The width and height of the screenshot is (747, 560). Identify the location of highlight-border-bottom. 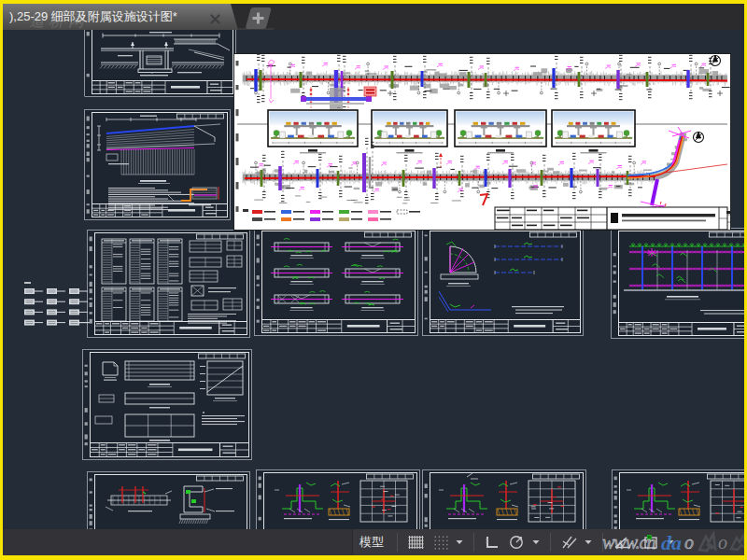
(374, 558).